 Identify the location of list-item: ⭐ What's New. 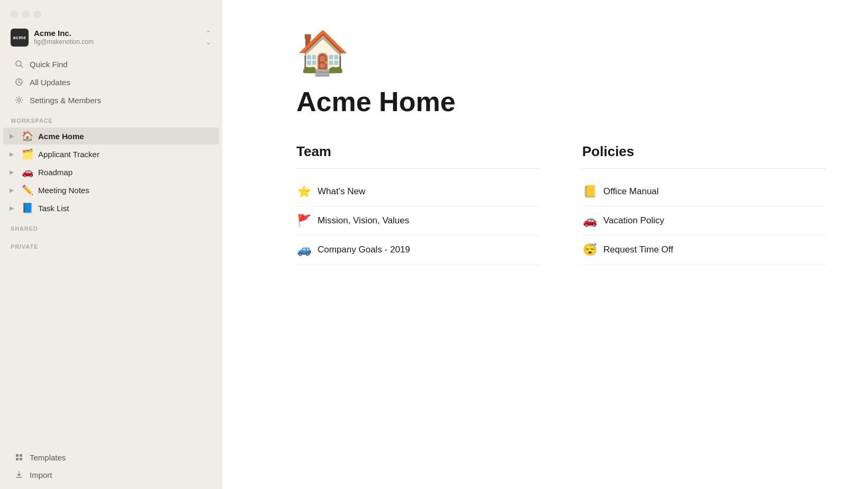
(418, 192).